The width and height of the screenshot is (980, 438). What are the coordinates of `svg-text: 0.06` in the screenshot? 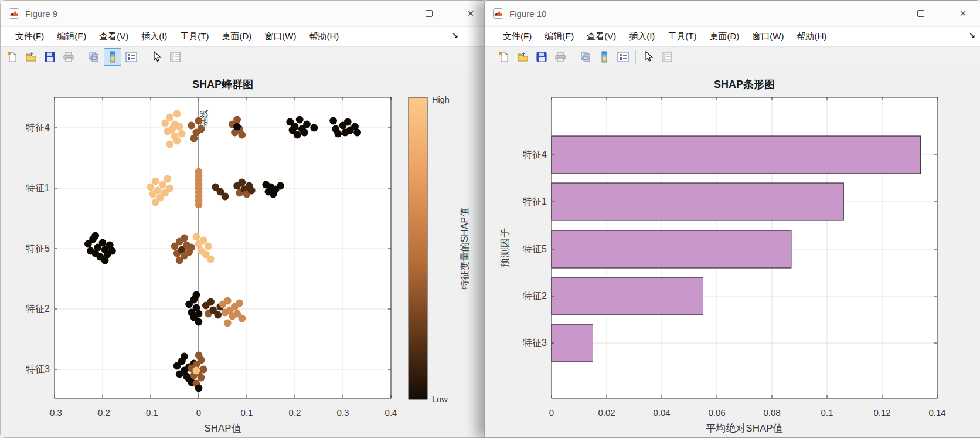 It's located at (716, 413).